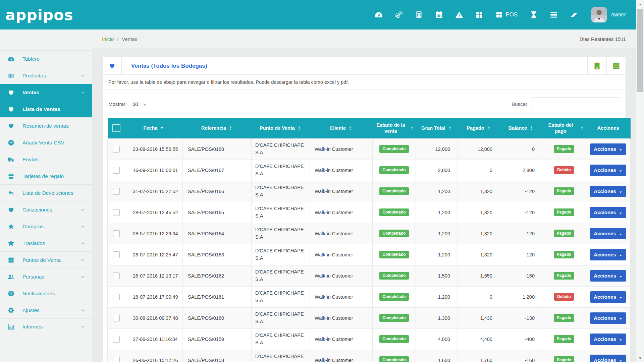  What do you see at coordinates (11, 294) in the screenshot?
I see `info-circle-icon` at bounding box center [11, 294].